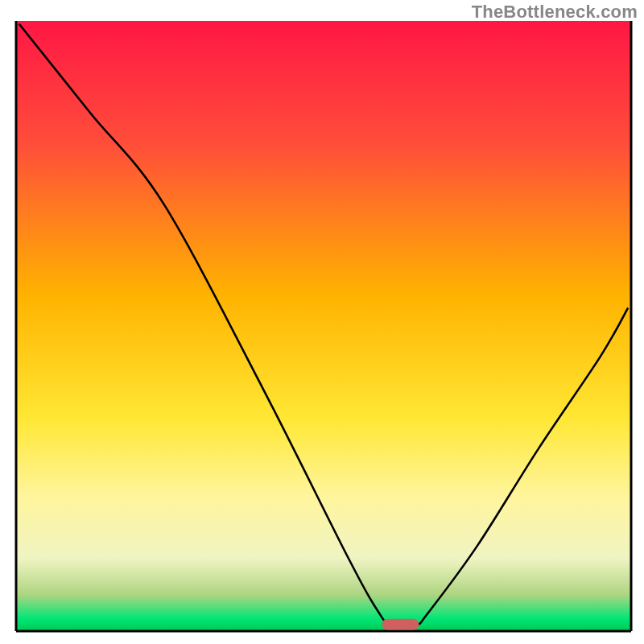 The height and width of the screenshot is (644, 644). Describe the element at coordinates (401, 625) in the screenshot. I see `optimal-marker` at that location.